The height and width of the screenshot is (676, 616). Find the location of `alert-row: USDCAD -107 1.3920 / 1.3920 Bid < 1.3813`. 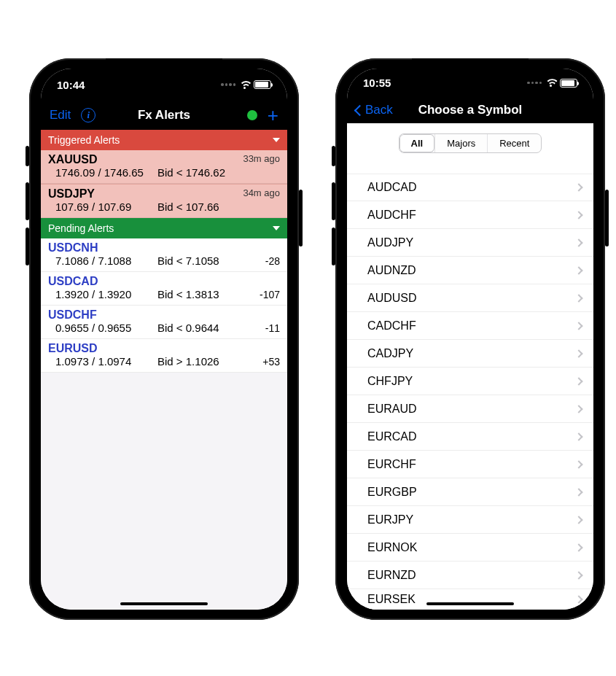

alert-row: USDCAD -107 1.3920 / 1.3920 Bid < 1.3813 is located at coordinates (164, 289).